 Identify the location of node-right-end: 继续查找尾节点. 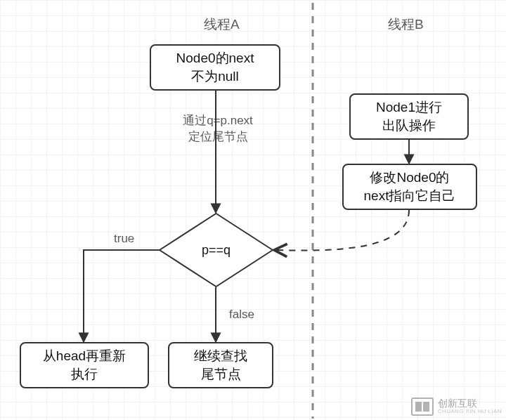
(221, 365).